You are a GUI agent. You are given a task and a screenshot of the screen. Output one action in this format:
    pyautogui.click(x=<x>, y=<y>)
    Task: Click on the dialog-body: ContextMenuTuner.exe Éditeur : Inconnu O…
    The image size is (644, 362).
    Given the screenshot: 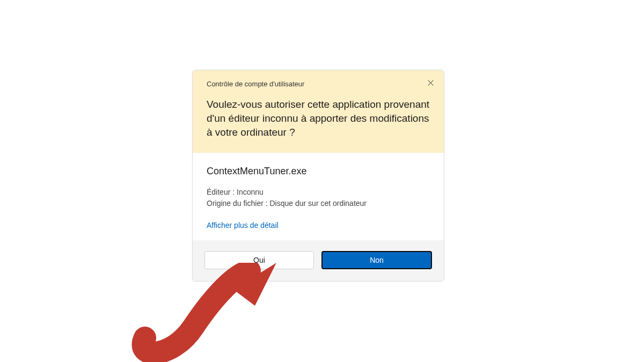 What is the action you would take?
    pyautogui.click(x=318, y=196)
    